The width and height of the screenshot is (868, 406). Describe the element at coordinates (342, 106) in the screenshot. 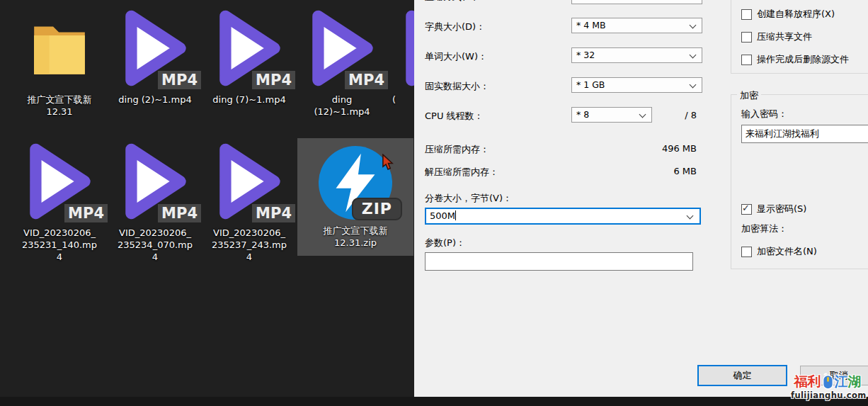

I see `icon-label: ding (12)~1.mp4` at that location.